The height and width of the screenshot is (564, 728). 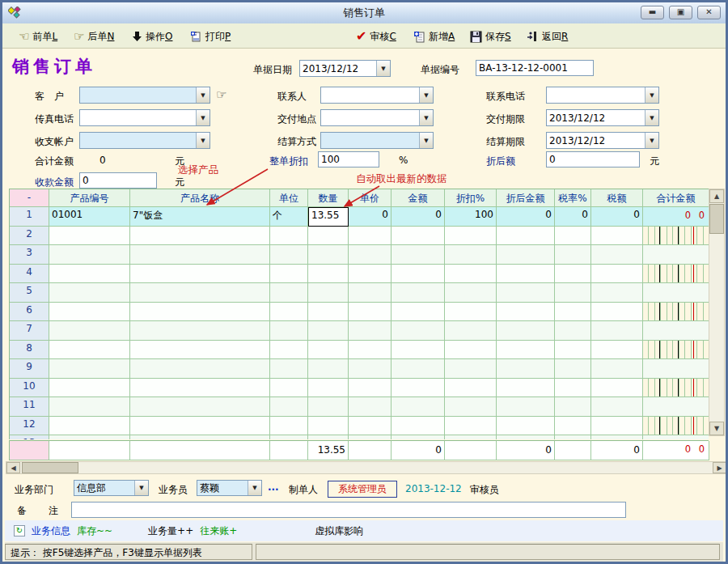 What do you see at coordinates (51, 531) in the screenshot?
I see `tab-business-info: 业务信息` at bounding box center [51, 531].